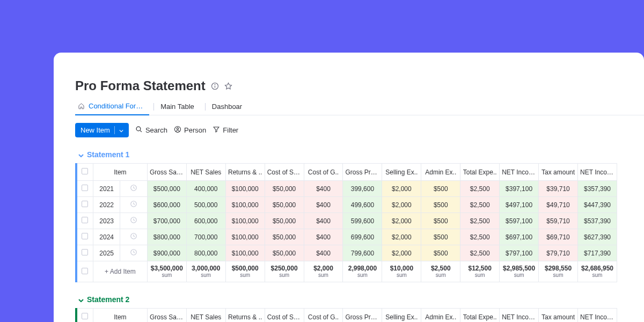 This screenshot has height=322, width=644. What do you see at coordinates (225, 130) in the screenshot?
I see `filter-button: Filter` at bounding box center [225, 130].